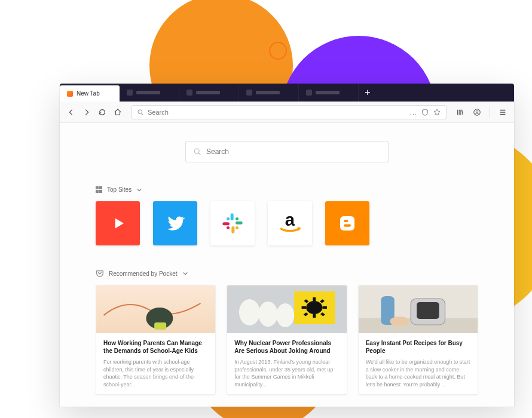 This screenshot has height=418, width=532. I want to click on reader-shield-icon, so click(425, 112).